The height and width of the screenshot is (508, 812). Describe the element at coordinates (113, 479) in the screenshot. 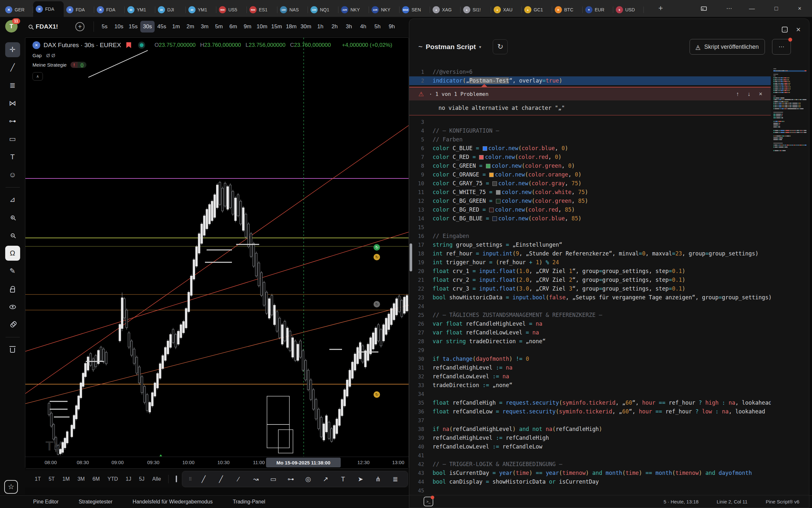

I see `range-ytd: YTD` at that location.